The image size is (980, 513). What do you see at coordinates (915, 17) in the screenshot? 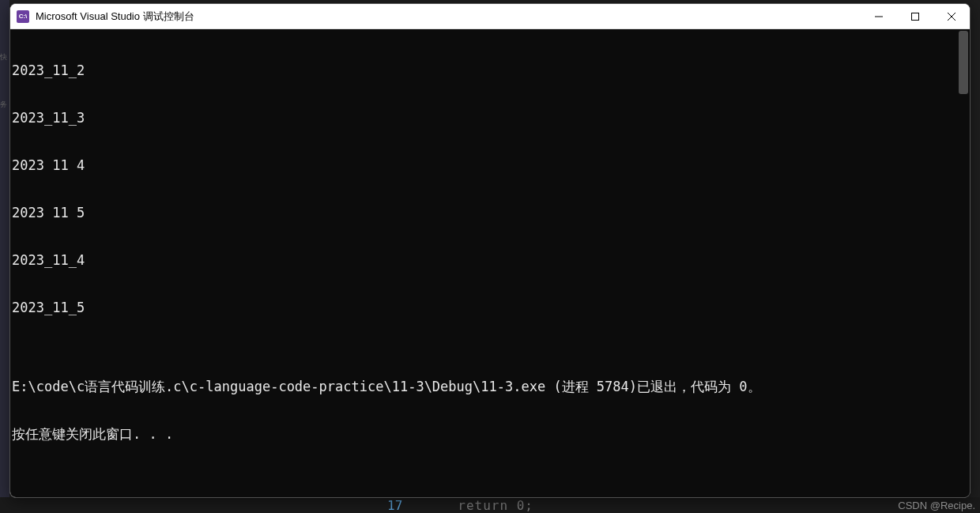
I see `maximize-button` at bounding box center [915, 17].